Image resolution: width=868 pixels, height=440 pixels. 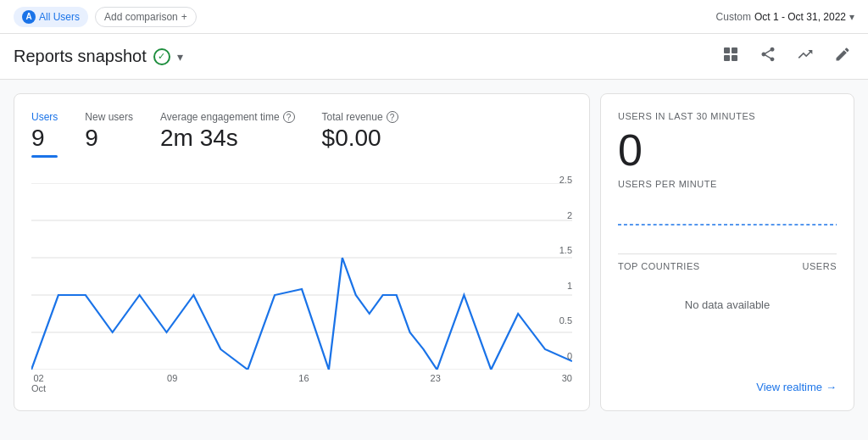 I want to click on avg-engagement-metric: Average engagement time ? 2m 34s, so click(x=227, y=134).